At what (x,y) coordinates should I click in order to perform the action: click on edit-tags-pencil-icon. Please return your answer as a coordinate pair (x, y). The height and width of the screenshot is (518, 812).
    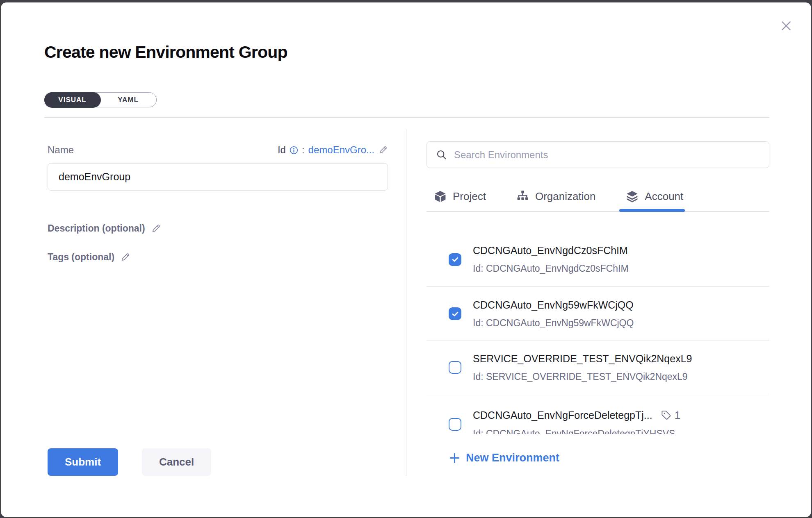
    Looking at the image, I should click on (125, 257).